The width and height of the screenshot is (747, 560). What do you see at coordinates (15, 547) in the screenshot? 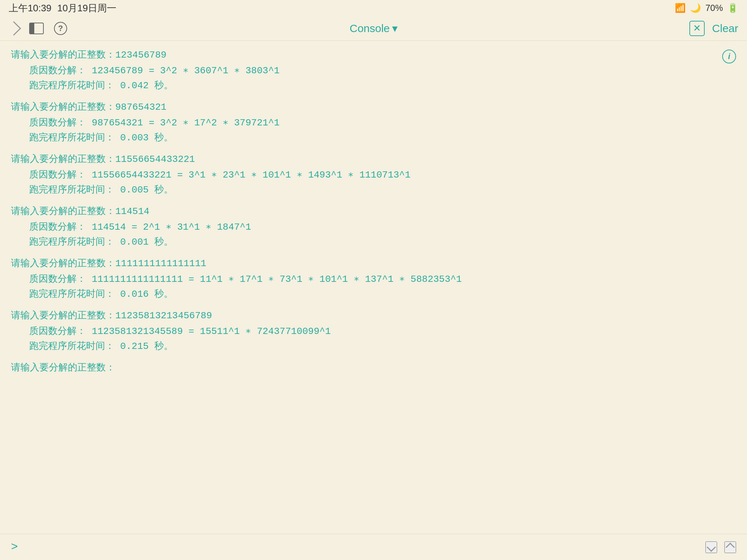
I see `bottom-prompt: >` at bounding box center [15, 547].